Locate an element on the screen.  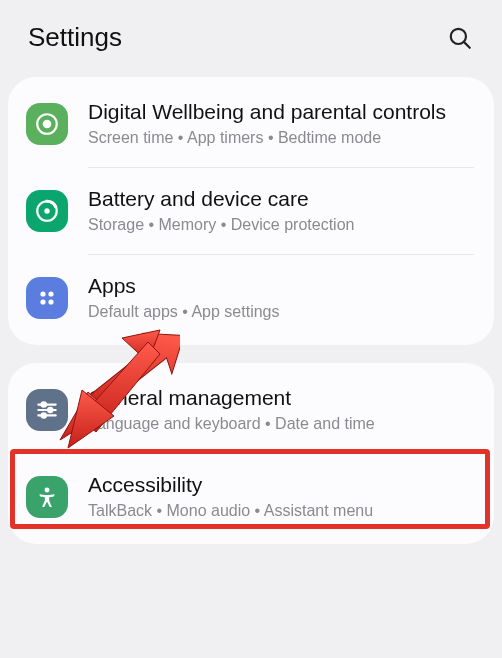
settings-item-general-management: General management Language and keyboard… is located at coordinates (251, 410).